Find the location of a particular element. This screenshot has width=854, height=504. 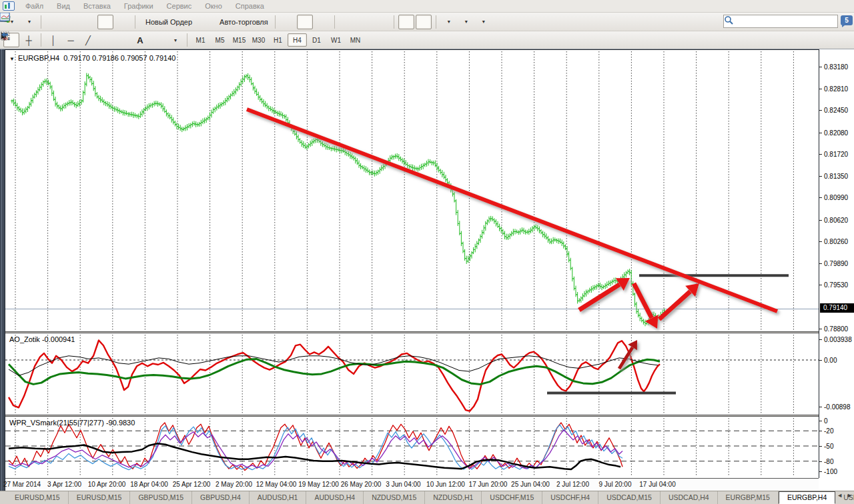

pair-tab-eurgbp-m15: EURGBP,M15 is located at coordinates (749, 497).